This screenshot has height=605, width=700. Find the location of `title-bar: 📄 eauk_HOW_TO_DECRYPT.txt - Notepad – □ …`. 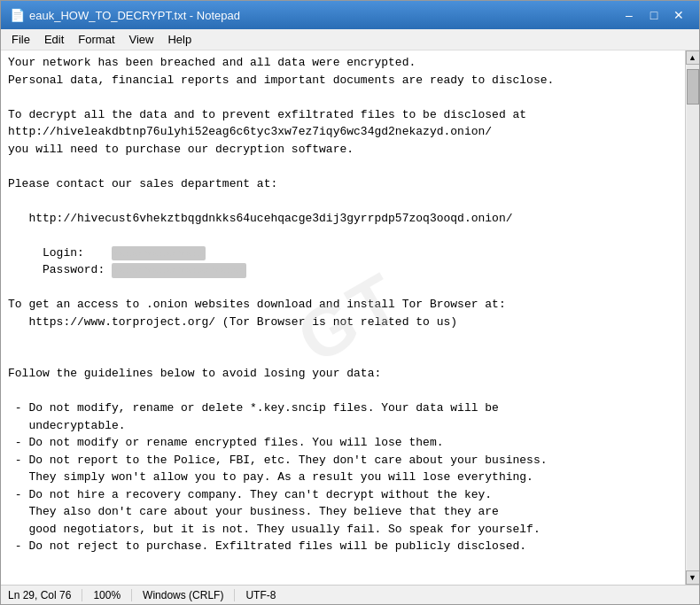

title-bar: 📄 eauk_HOW_TO_DECRYPT.txt - Notepad – □ … is located at coordinates (350, 15).